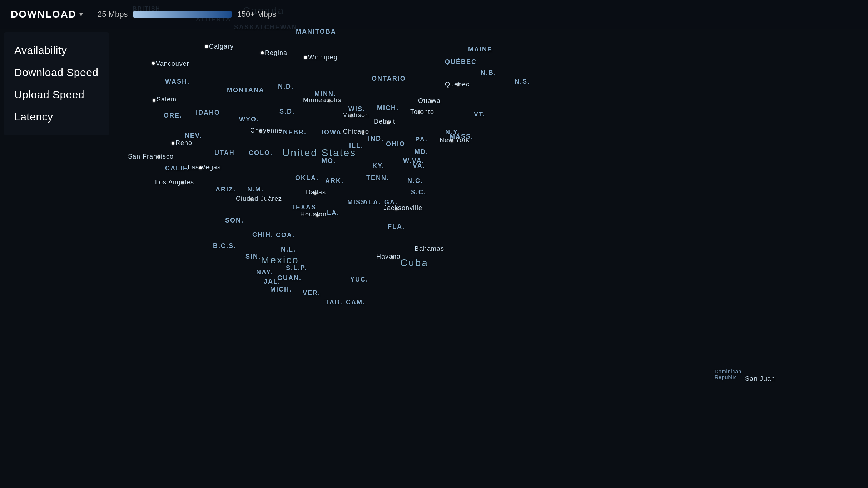 The width and height of the screenshot is (868, 488). What do you see at coordinates (56, 117) in the screenshot?
I see `sidebar-item-latency: Latency` at bounding box center [56, 117].